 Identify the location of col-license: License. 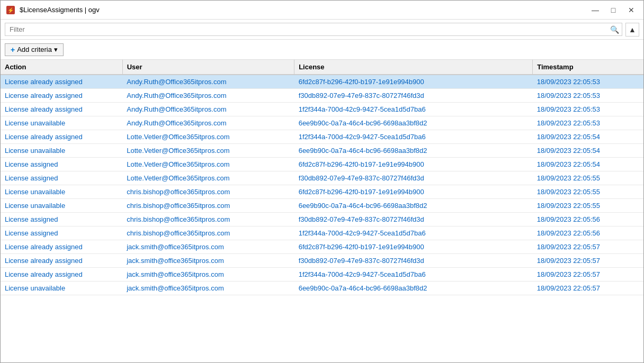
(414, 67).